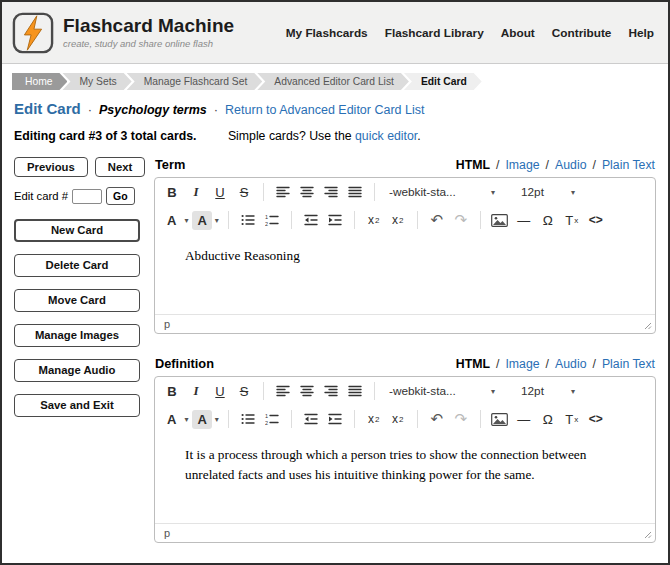 The image size is (670, 565). Describe the element at coordinates (443, 82) in the screenshot. I see `breadcrumb-edit-card: Edit Card` at that location.